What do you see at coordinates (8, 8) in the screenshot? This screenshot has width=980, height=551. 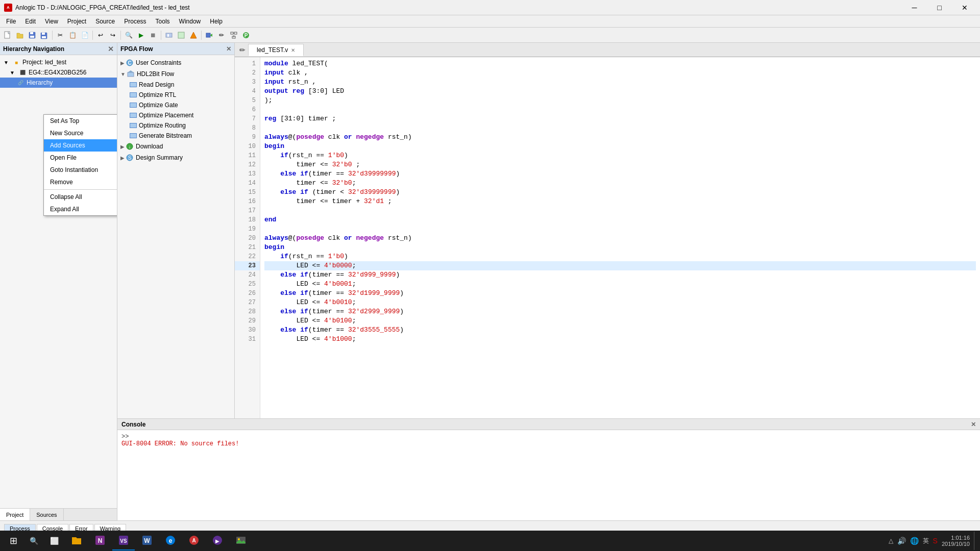 I see `app-logo: A` at bounding box center [8, 8].